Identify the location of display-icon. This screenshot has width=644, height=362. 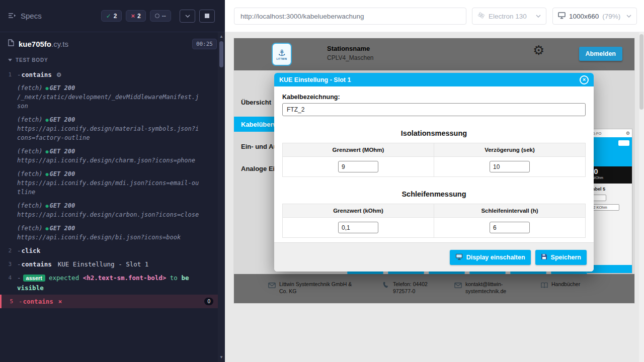
(459, 257).